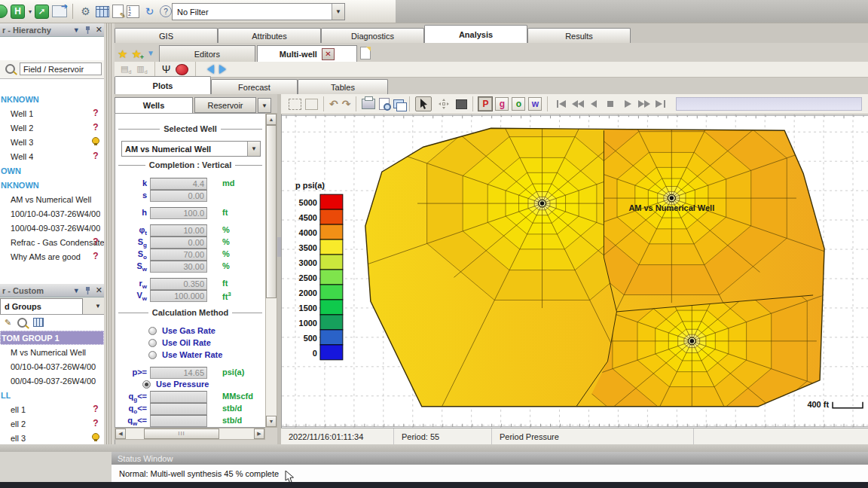 This screenshot has width=868, height=488. Describe the element at coordinates (271, 270) in the screenshot. I see `panel-vertical-scrollbar: ▲ ▼` at that location.